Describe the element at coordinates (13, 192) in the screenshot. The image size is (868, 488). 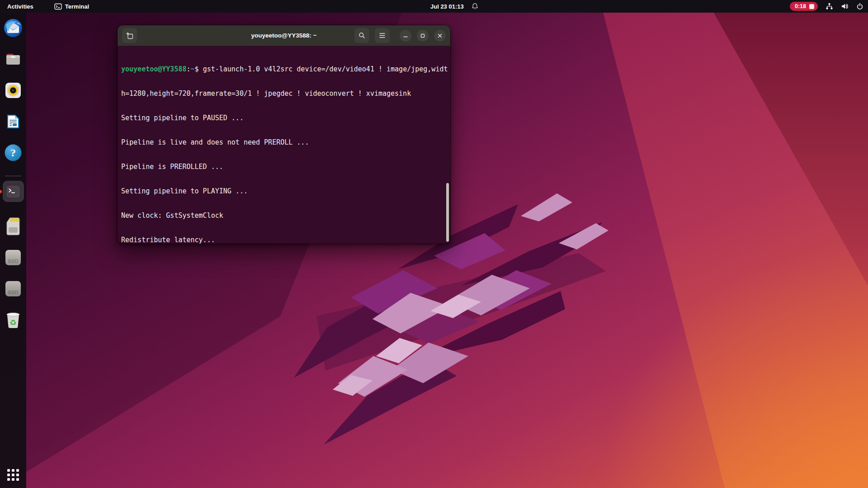
I see `terminal-icon` at that location.